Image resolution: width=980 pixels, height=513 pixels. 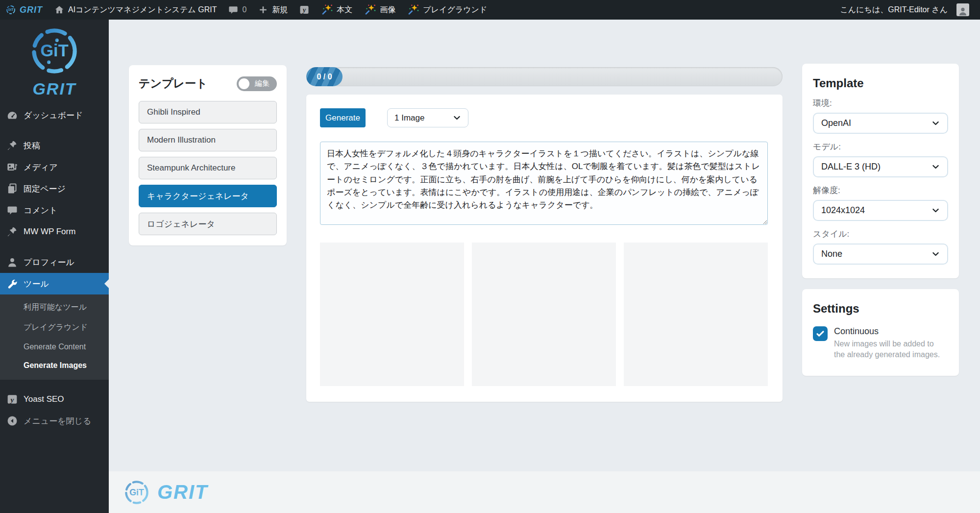 What do you see at coordinates (963, 11) in the screenshot?
I see `person-icon` at bounding box center [963, 11].